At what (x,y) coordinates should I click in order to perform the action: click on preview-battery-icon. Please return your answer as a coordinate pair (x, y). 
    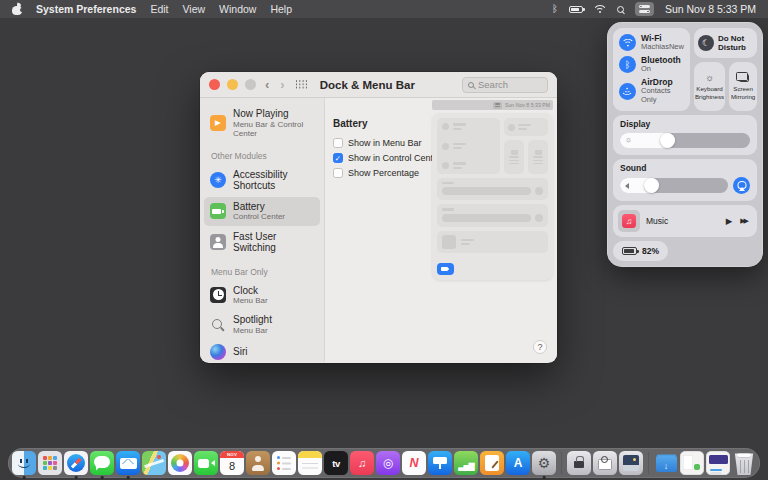
    Looking at the image, I should click on (446, 269).